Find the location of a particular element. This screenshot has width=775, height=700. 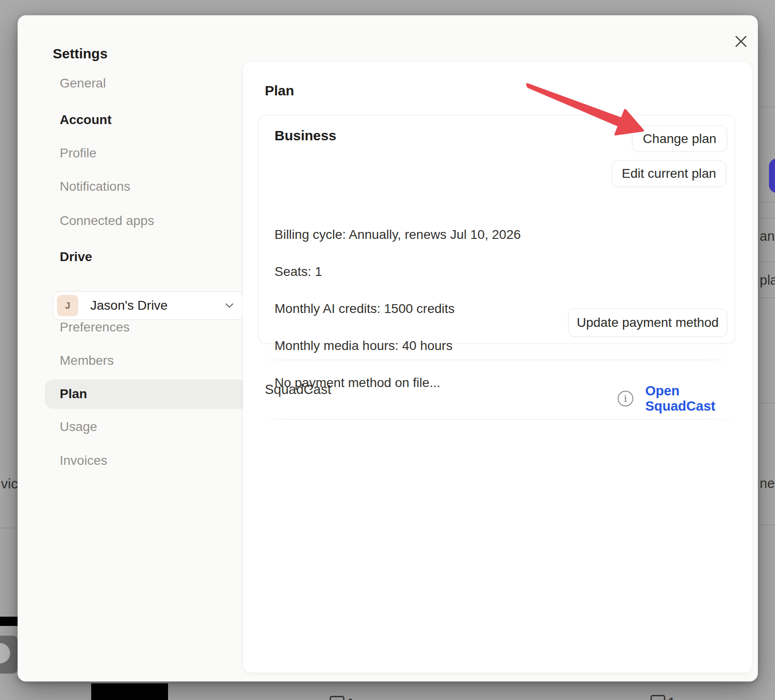

bg-video-bar is located at coordinates (9, 621).